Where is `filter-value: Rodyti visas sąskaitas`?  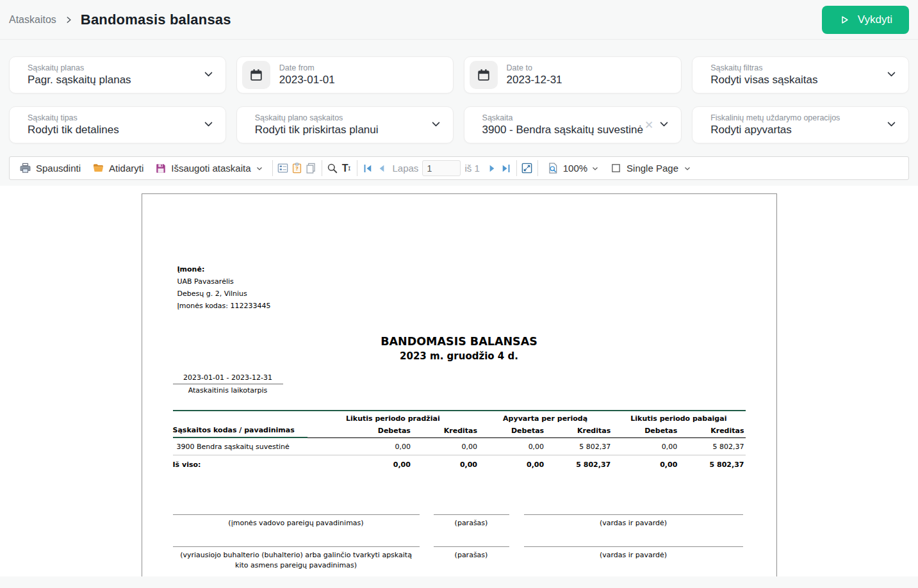 filter-value: Rodyti visas sąskaitas is located at coordinates (796, 80).